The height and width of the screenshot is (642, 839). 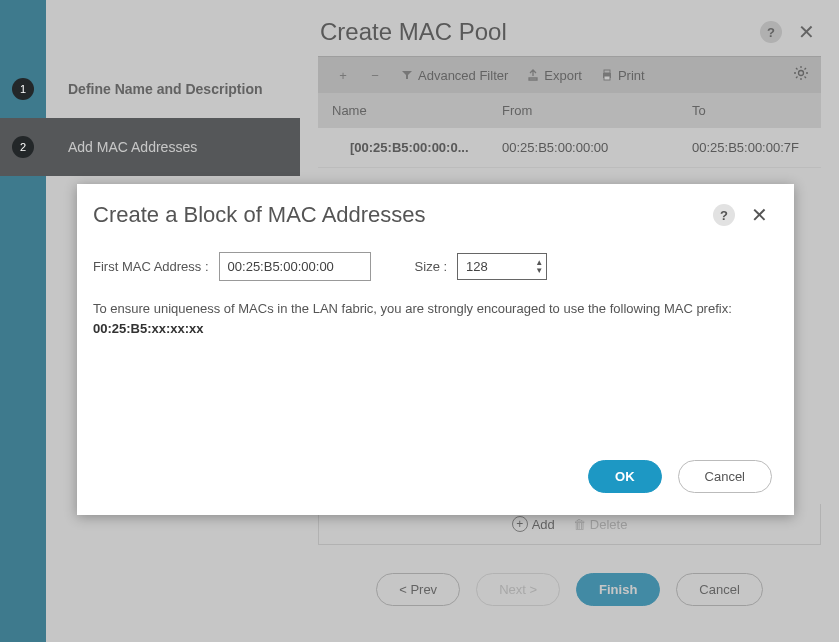 I want to click on info-prefix: 00:25:B5:xx:xx:xx, so click(x=148, y=328).